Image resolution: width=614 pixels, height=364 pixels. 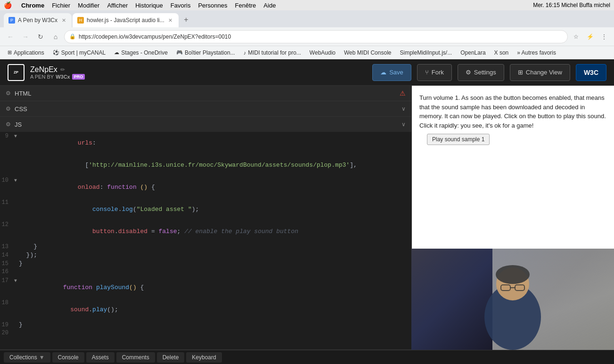 I want to click on console-button: Console, so click(x=68, y=357).